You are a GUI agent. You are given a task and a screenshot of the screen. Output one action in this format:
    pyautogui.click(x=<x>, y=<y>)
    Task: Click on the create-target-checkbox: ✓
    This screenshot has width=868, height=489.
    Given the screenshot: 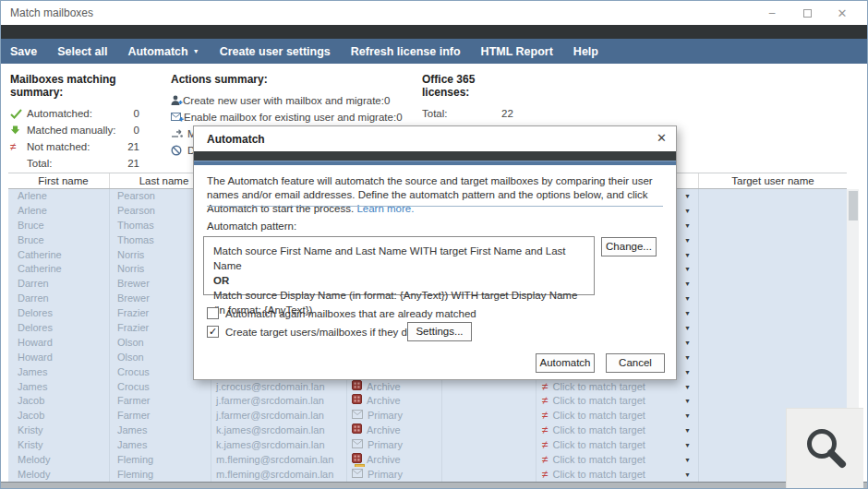 What is the action you would take?
    pyautogui.click(x=212, y=332)
    